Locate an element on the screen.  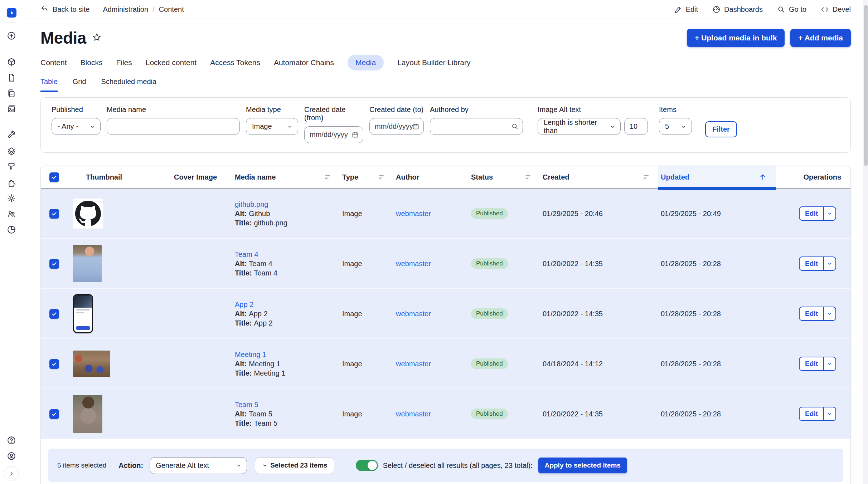
upload-media-bulk-button: + Upload media in bulk is located at coordinates (736, 38).